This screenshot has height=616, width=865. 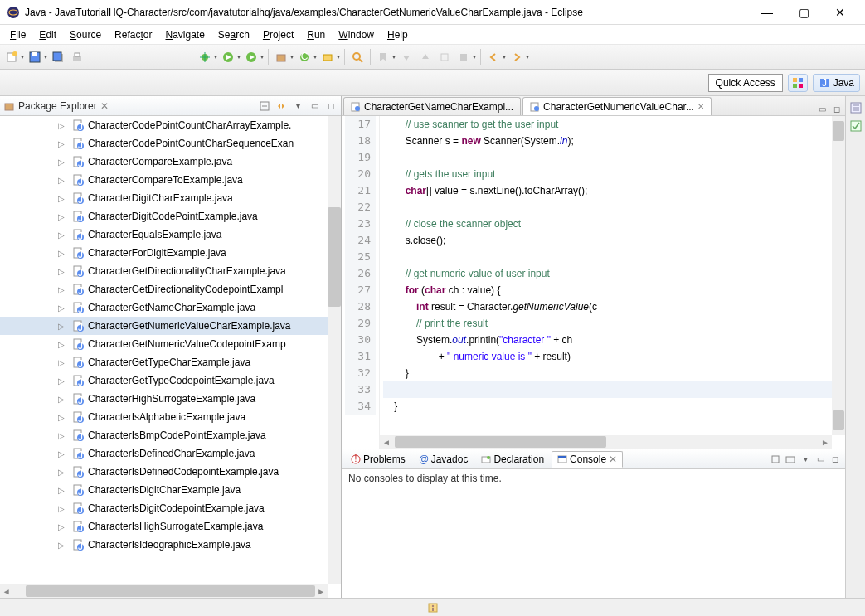 What do you see at coordinates (444, 459) in the screenshot?
I see `bottom-tab-javadoc: @Javadoc` at bounding box center [444, 459].